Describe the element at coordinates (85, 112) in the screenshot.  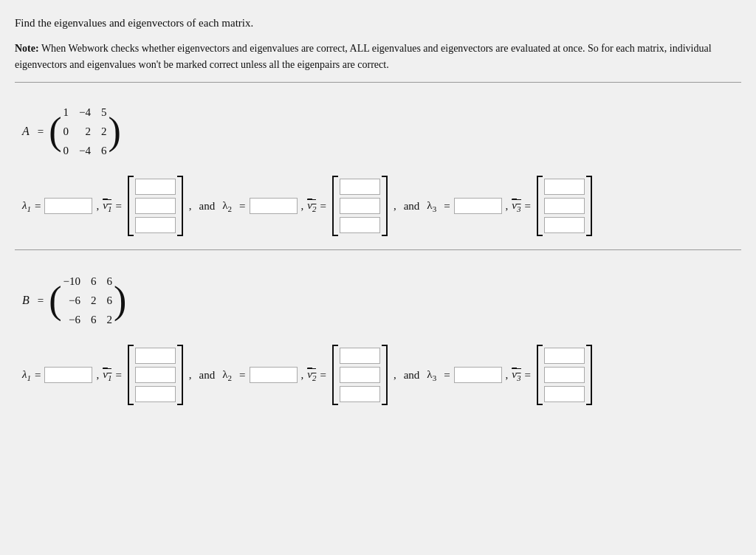
I see `a-cell-01: −4` at that location.